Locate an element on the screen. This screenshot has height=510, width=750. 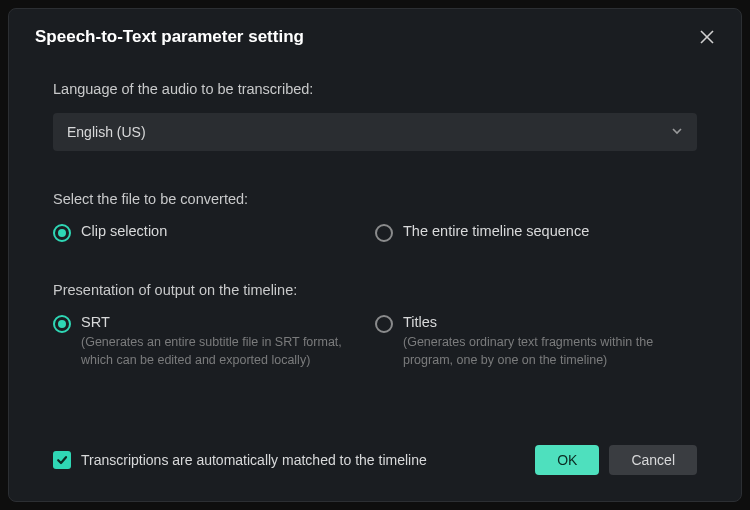
dialog-footer: Transcriptions are automatically matched… is located at coordinates (375, 464).